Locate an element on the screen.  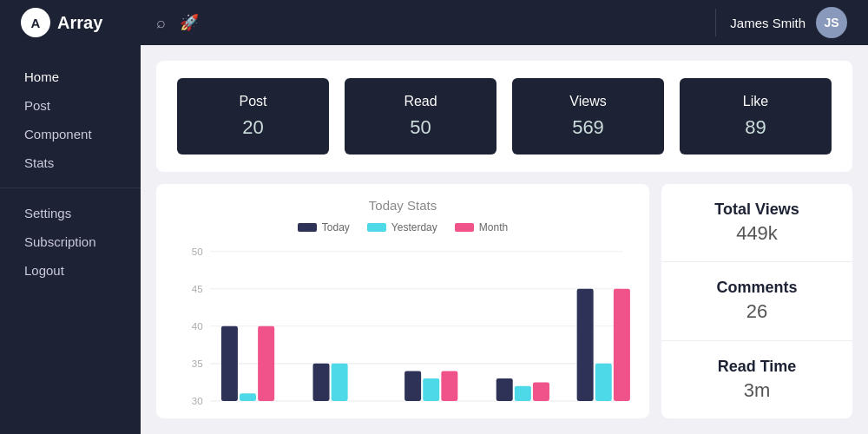
svg-text: 50 is located at coordinates (198, 252).